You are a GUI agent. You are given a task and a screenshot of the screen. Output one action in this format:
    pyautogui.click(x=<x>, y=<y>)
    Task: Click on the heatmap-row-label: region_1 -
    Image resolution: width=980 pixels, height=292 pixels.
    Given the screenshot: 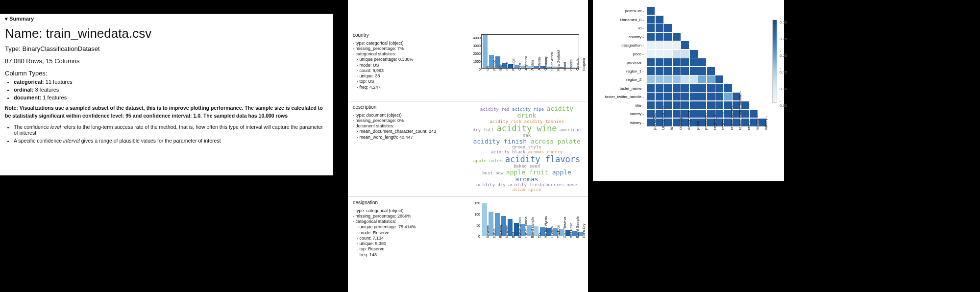 What is the action you would take?
    pyautogui.click(x=619, y=71)
    